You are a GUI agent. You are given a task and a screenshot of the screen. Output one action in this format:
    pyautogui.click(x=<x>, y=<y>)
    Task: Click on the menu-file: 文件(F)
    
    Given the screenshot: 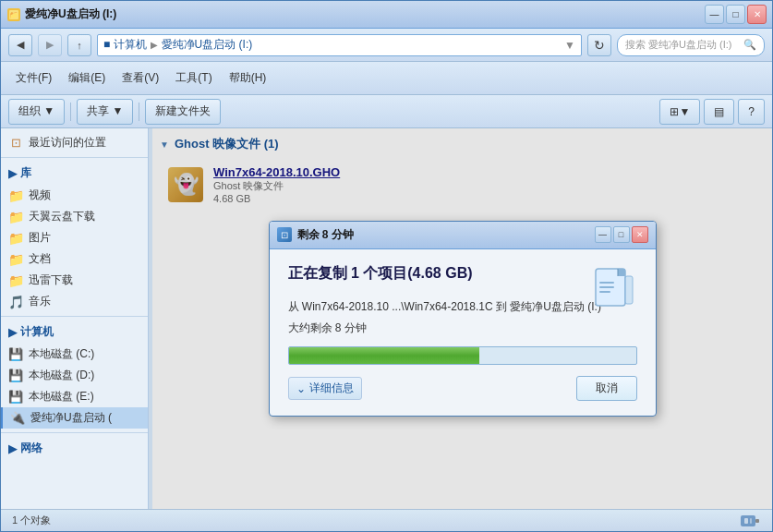 What is the action you would take?
    pyautogui.click(x=33, y=78)
    